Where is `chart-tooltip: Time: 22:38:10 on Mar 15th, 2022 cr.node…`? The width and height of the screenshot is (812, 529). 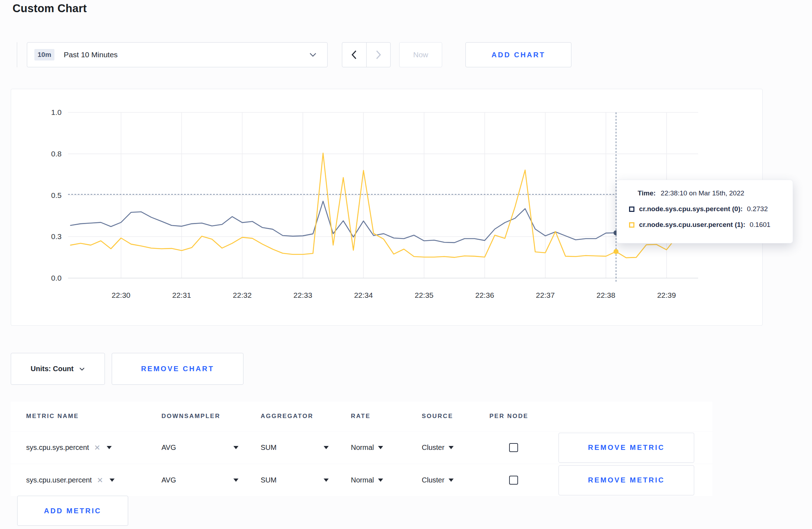 chart-tooltip: Time: 22:38:10 on Mar 15th, 2022 cr.node… is located at coordinates (705, 212).